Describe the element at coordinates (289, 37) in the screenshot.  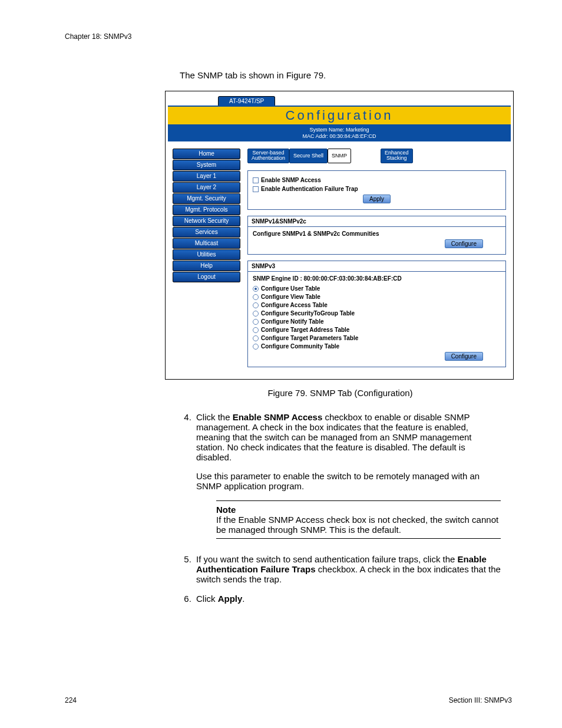
I see `chapter-header: Chapter 18: SNMPv3` at that location.